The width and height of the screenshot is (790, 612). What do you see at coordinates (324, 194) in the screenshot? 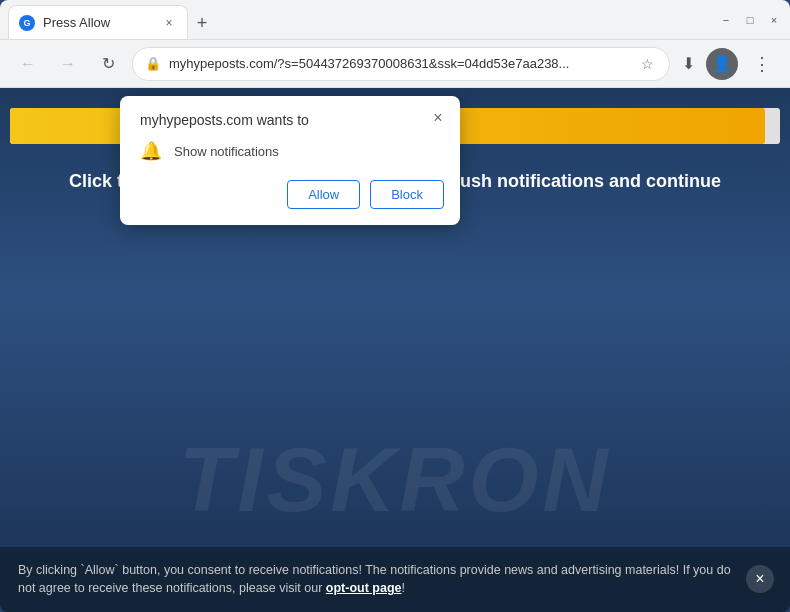
I see `allow-button: Allow` at bounding box center [324, 194].